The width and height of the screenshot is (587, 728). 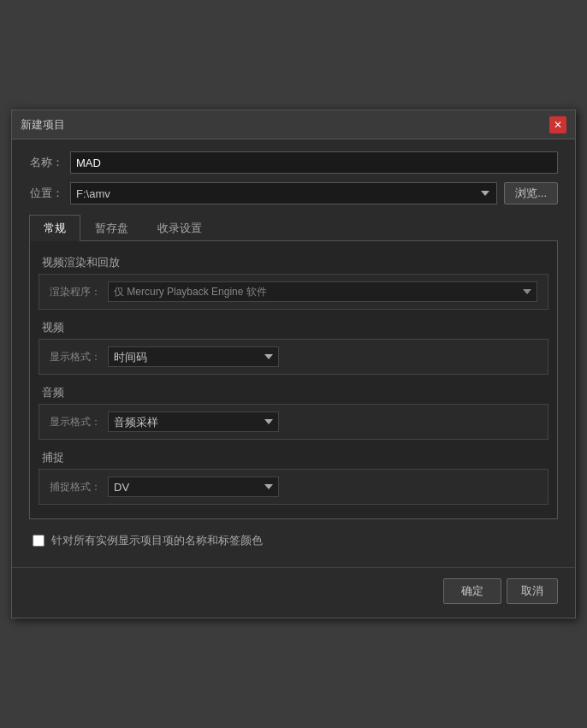 I want to click on browse-button: 浏览..., so click(x=531, y=193).